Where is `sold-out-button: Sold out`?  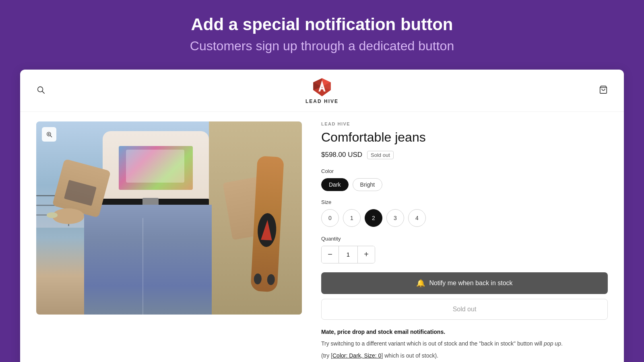
sold-out-button: Sold out is located at coordinates (464, 309).